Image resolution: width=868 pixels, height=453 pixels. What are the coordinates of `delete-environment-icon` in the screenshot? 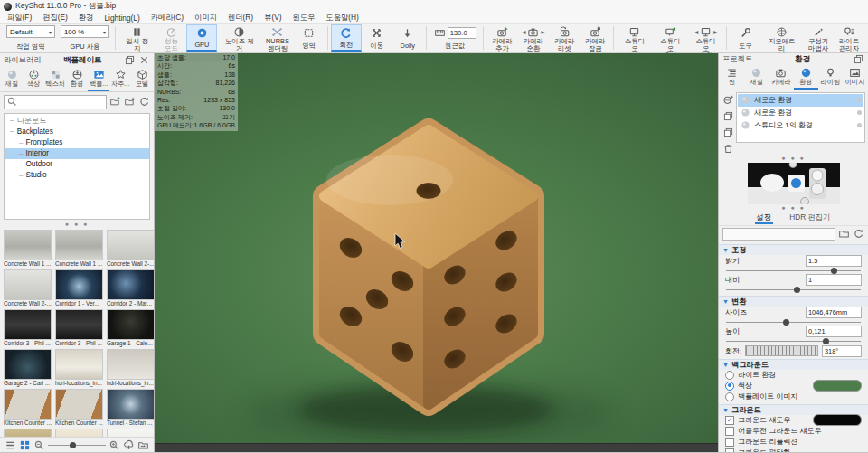 It's located at (729, 148).